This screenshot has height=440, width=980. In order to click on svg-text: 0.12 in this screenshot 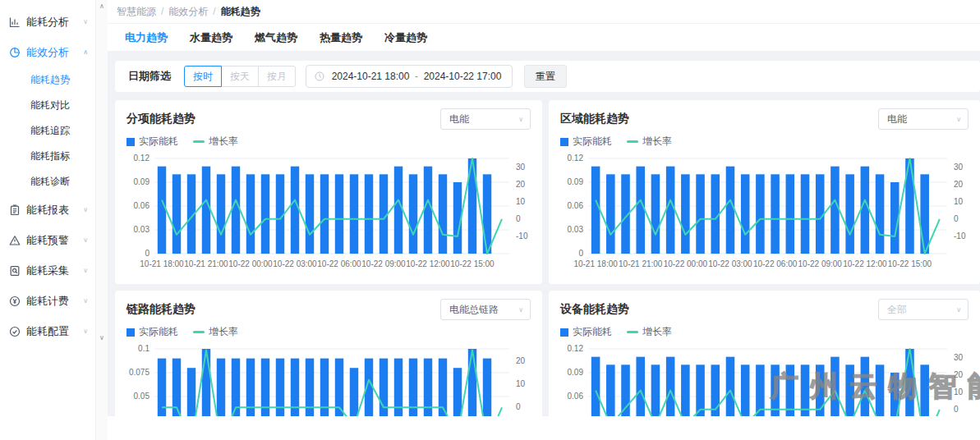, I will do `click(576, 348)`.